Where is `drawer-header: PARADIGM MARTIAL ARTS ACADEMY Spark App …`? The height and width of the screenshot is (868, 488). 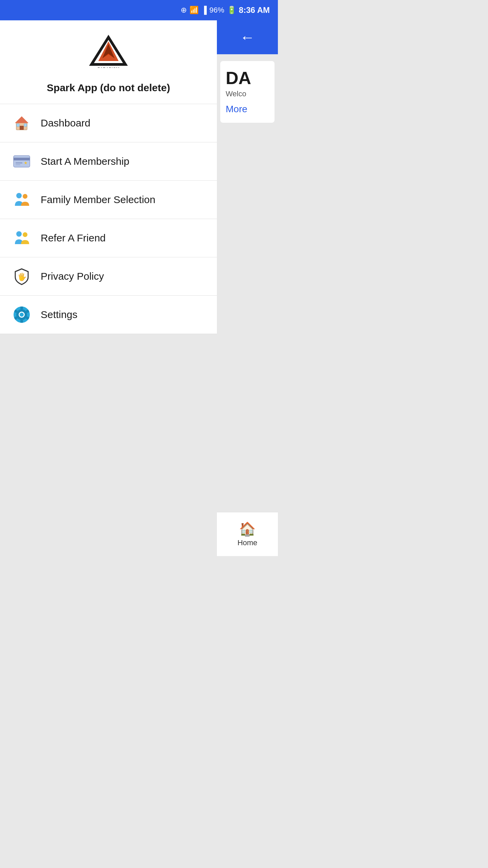
drawer-header: PARADIGM MARTIAL ARTS ACADEMY Spark App … is located at coordinates (108, 62).